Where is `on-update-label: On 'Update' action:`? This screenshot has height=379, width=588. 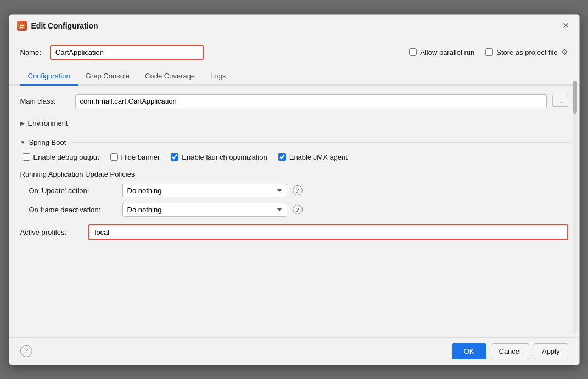
on-update-label: On 'Update' action: is located at coordinates (73, 191).